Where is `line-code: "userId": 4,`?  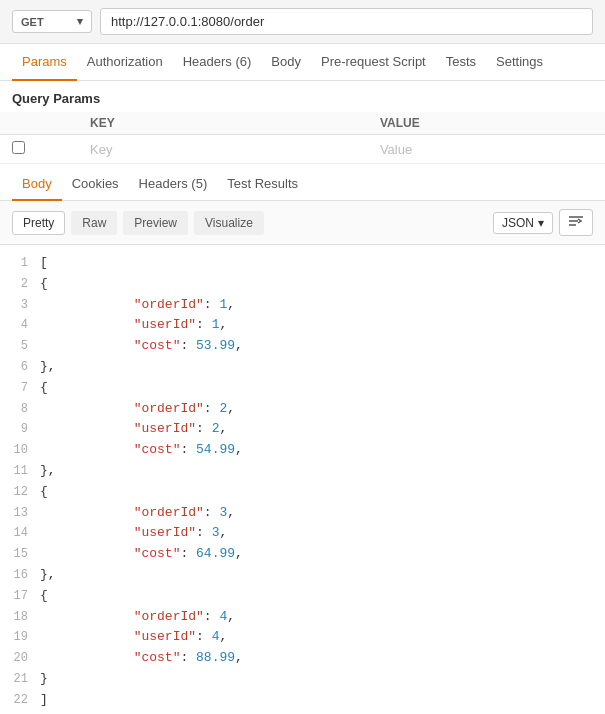
line-code: "userId": 4, is located at coordinates (322, 638).